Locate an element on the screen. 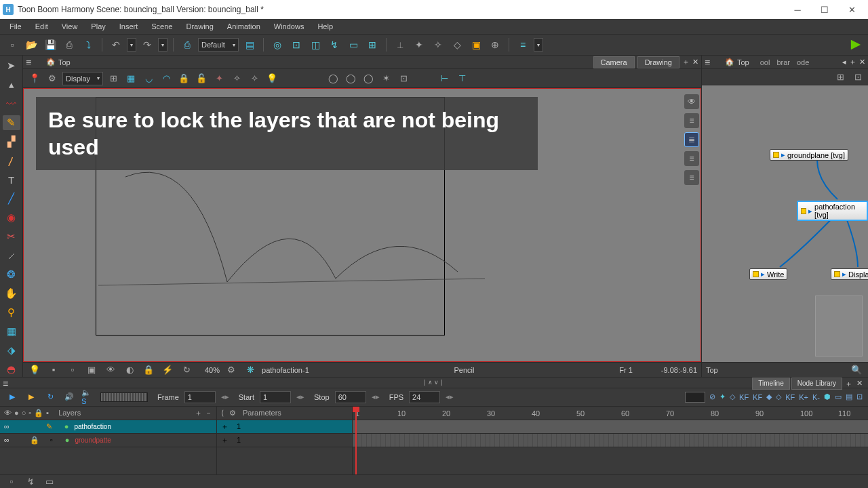  deform-icon: ◫ is located at coordinates (315, 45).